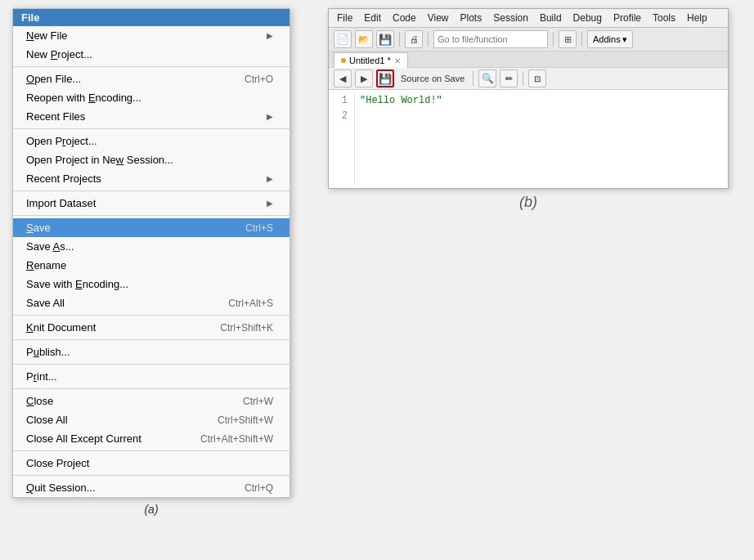 This screenshot has width=754, height=560. What do you see at coordinates (528, 60) in the screenshot?
I see `editor-tabs: Untitled1 * ✕` at bounding box center [528, 60].